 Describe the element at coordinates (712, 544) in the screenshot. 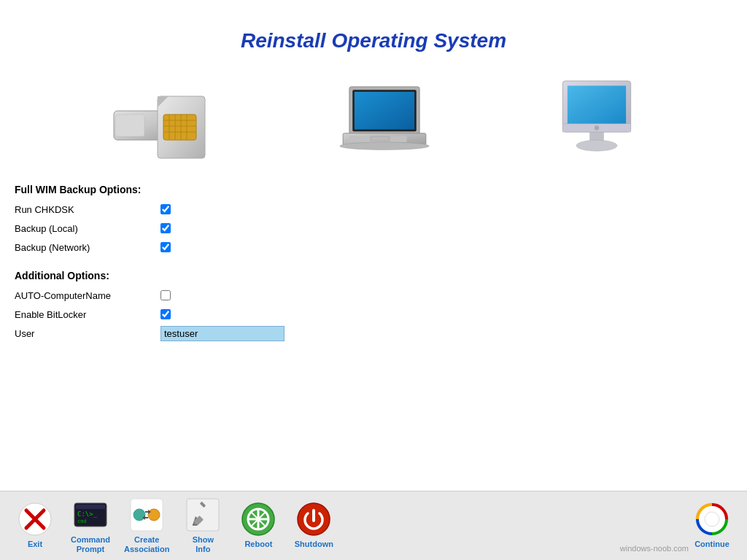

I see `continue-label: Continue` at that location.